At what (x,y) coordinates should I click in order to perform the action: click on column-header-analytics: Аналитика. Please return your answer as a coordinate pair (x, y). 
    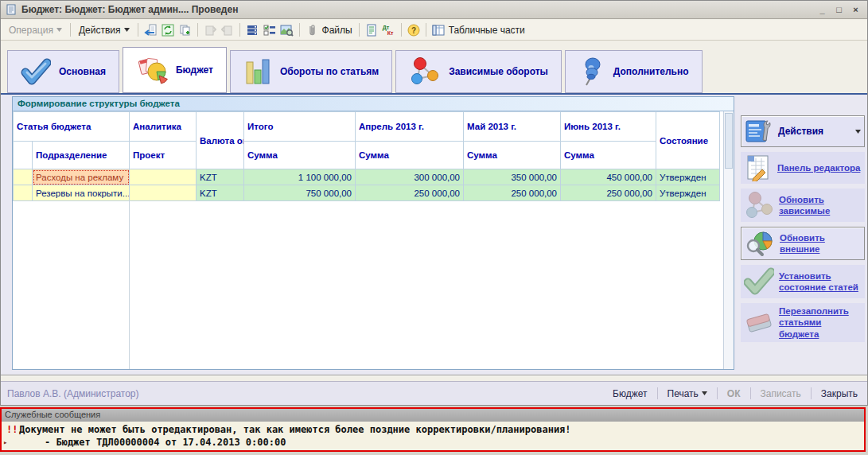
    Looking at the image, I should click on (163, 127).